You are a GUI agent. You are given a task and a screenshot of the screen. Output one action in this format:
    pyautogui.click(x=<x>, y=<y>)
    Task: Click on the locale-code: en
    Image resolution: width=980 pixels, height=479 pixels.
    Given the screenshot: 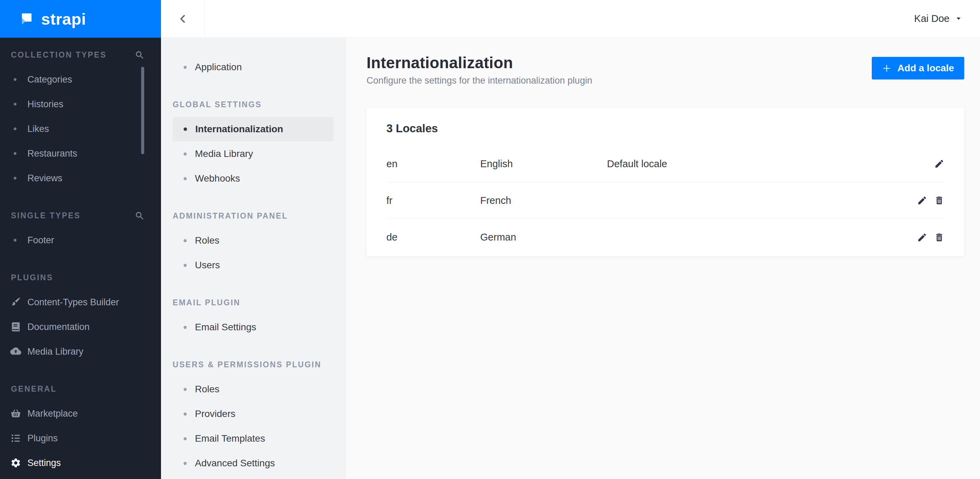 What is the action you would take?
    pyautogui.click(x=433, y=164)
    